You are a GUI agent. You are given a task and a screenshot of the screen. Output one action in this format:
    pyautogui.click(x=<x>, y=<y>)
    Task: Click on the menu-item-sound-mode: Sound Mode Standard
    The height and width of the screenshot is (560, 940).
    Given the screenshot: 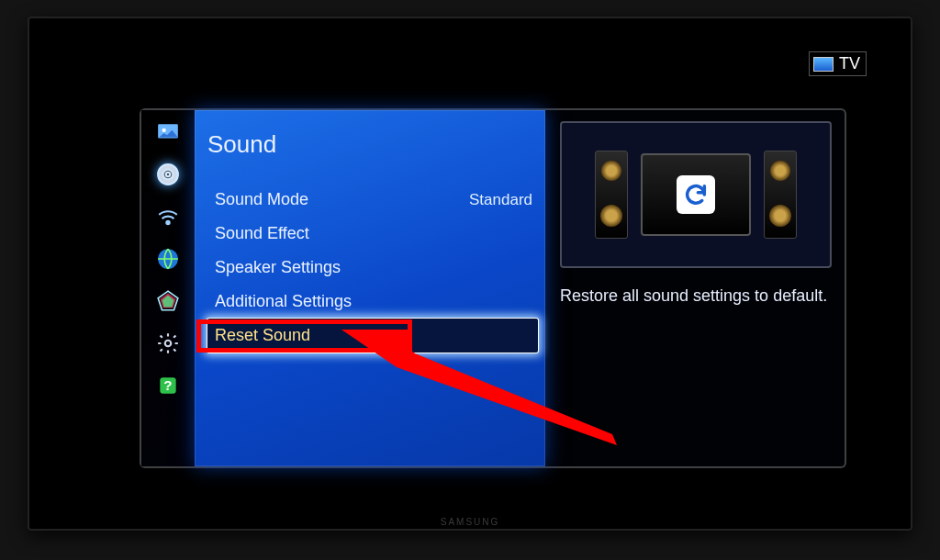 What is the action you would take?
    pyautogui.click(x=373, y=200)
    